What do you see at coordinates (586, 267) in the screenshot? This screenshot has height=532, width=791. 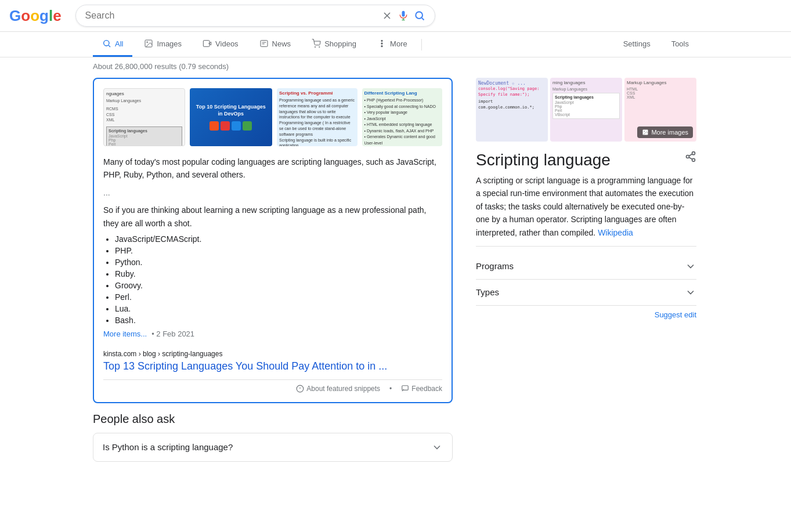 I see `kp-programs-expandable: Programs` at bounding box center [586, 267].